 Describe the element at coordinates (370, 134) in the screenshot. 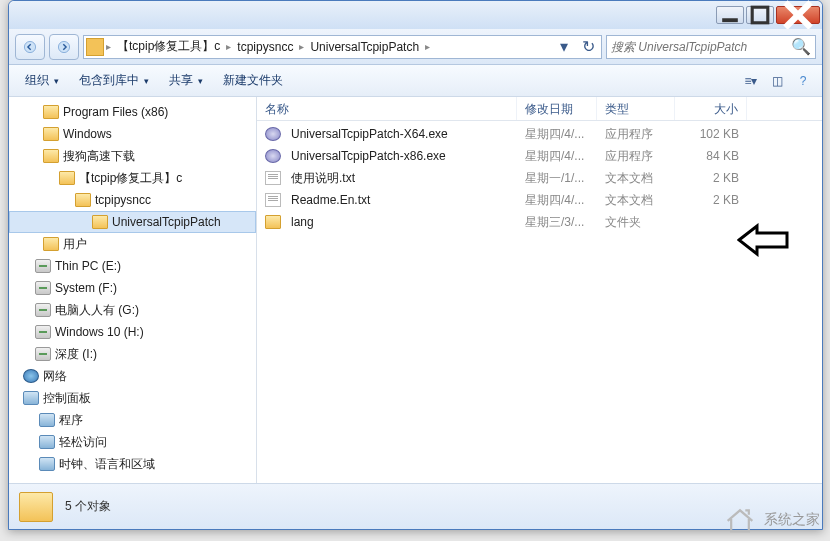

I see `file-name: UniversalTcpipPatch-X64.exe` at that location.